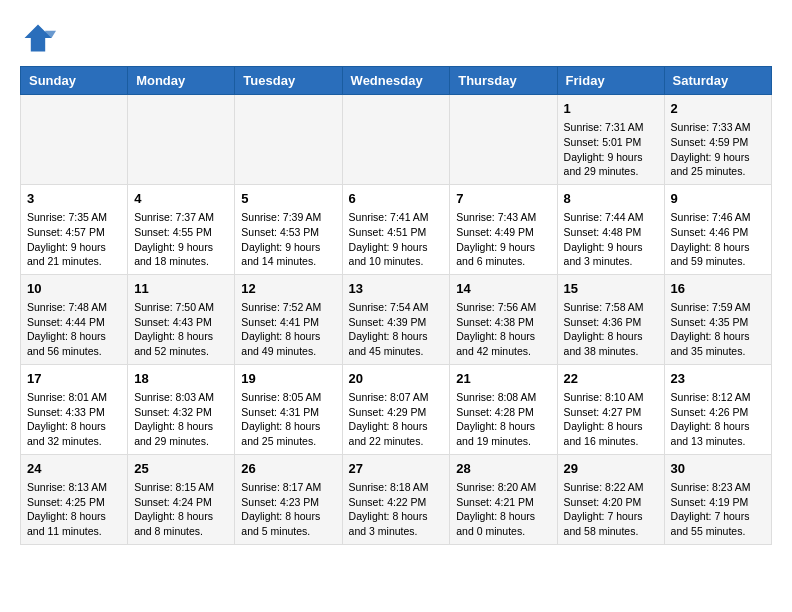  I want to click on day-info: Sunrise: 7:56 AM, so click(503, 308).